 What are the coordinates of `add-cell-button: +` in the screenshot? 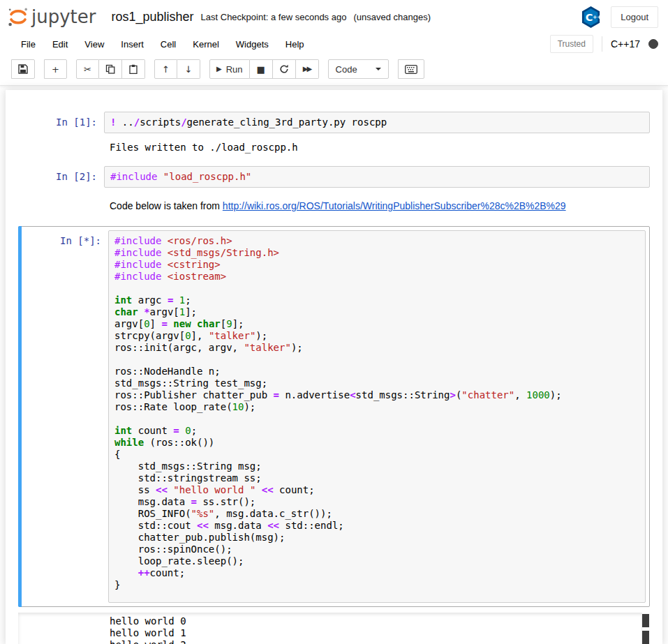 It's located at (56, 69).